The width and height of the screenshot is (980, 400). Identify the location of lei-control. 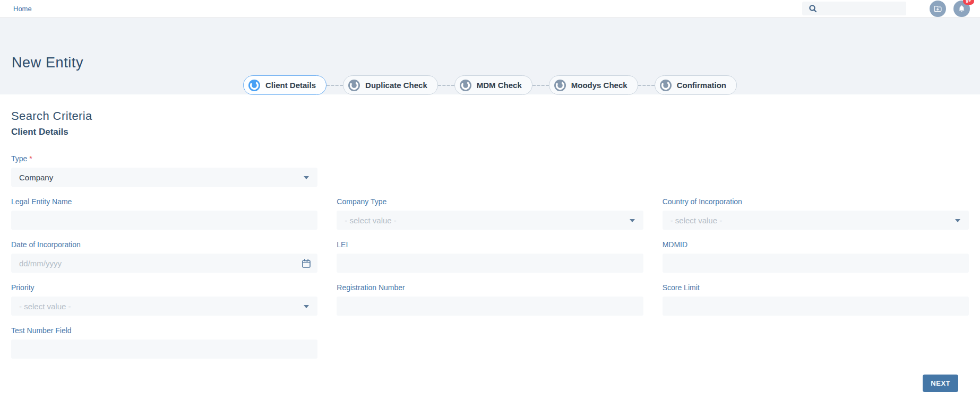
(489, 263).